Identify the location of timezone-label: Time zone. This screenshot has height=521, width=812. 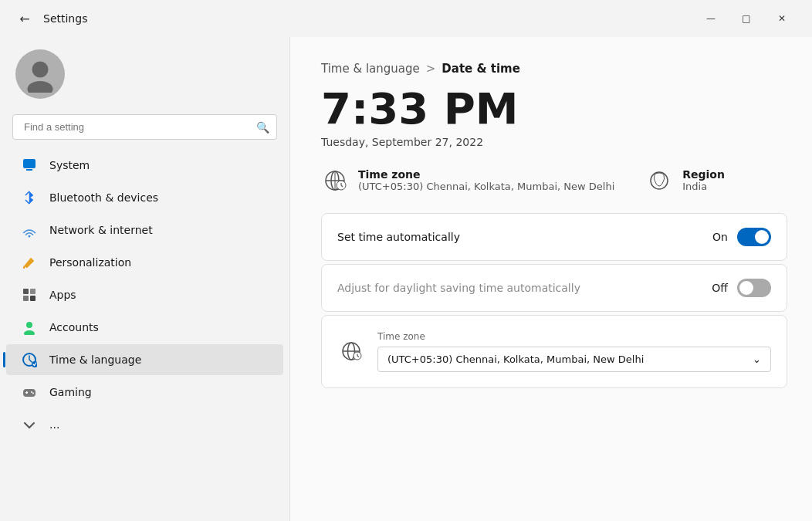
(486, 174).